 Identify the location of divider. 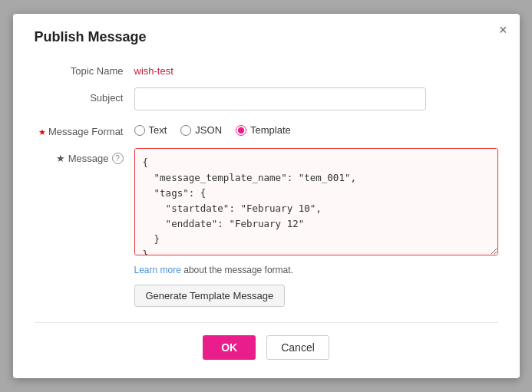
(266, 322).